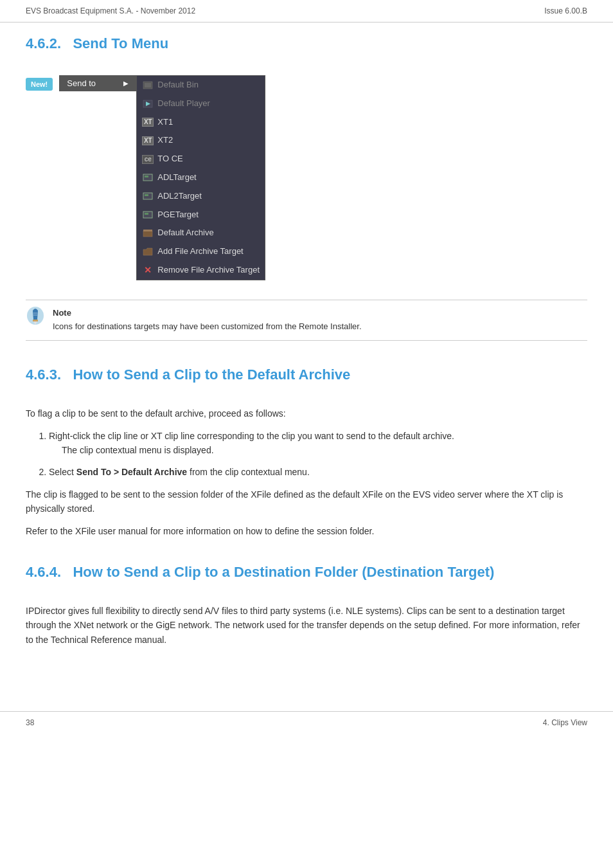  Describe the element at coordinates (178, 85) in the screenshot. I see `menu-item-default-bin-label: Default Bin` at that location.